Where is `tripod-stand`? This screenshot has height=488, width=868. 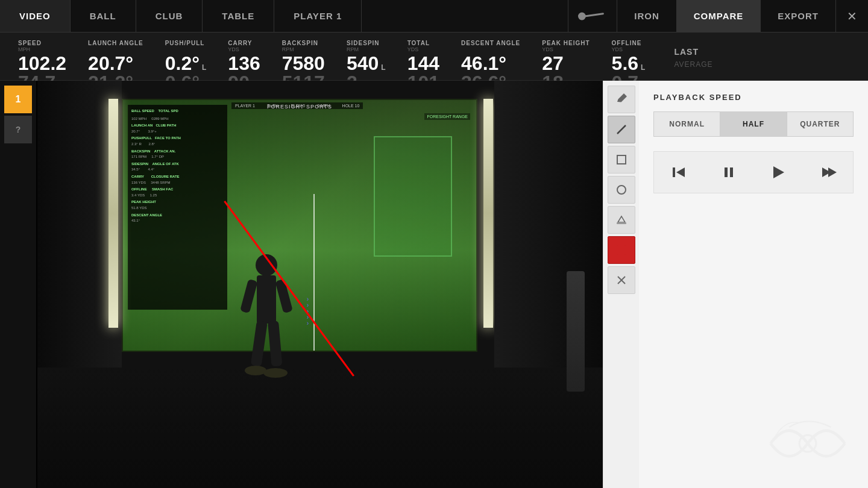 tripod-stand is located at coordinates (576, 331).